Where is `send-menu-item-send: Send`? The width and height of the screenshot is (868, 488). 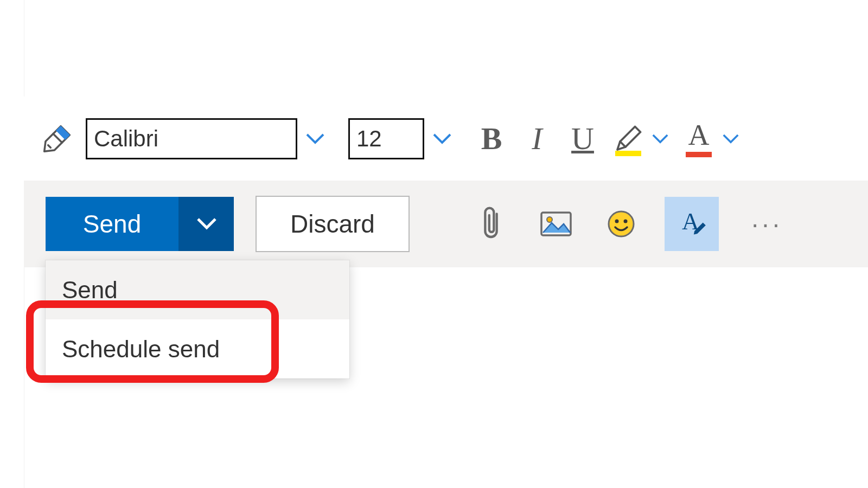
send-menu-item-send: Send is located at coordinates (197, 290).